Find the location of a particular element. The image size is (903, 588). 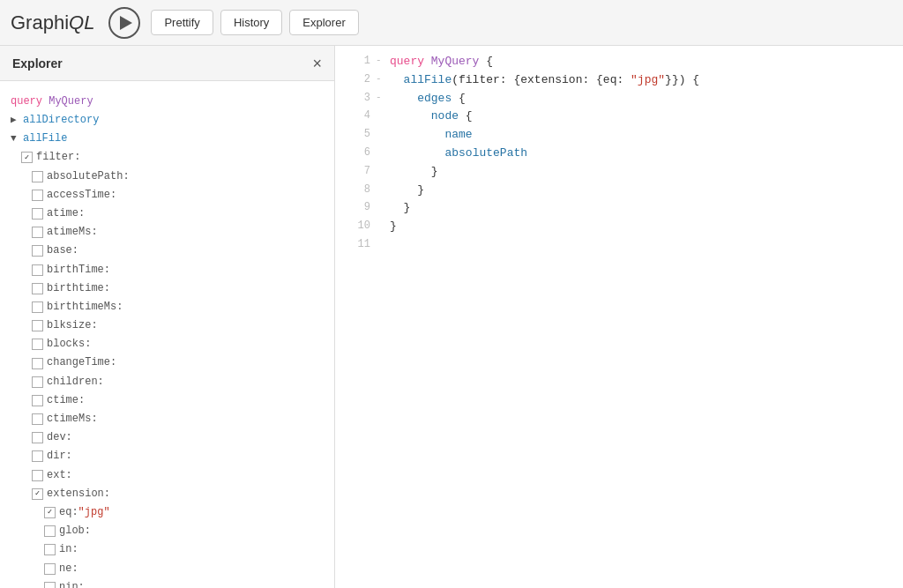

tree-label: base: is located at coordinates (63, 250).